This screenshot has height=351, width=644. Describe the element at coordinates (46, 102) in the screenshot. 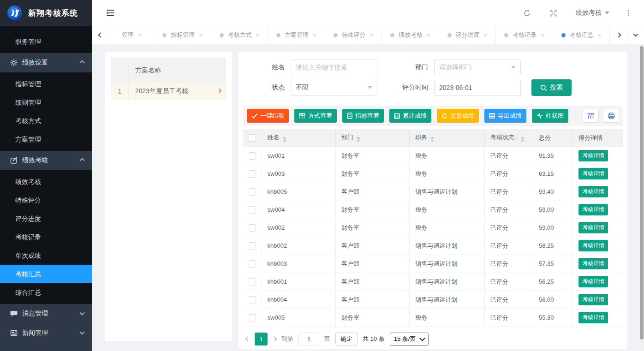

I see `sidebar-item-rules: 细则管理` at that location.